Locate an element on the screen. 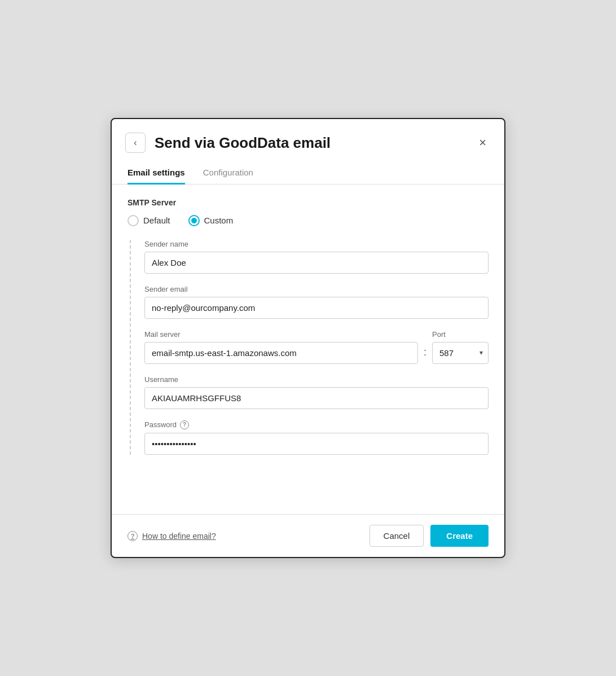 Image resolution: width=616 pixels, height=676 pixels. username-group: Username is located at coordinates (316, 392).